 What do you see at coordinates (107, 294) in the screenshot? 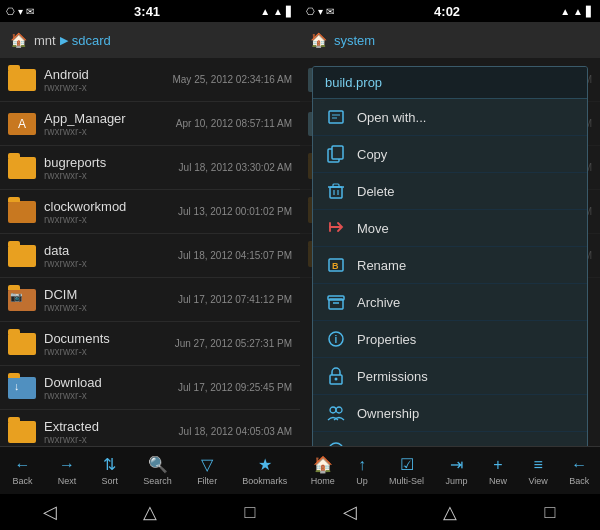
I see `file-name-dcim: DCIM` at bounding box center [107, 294].